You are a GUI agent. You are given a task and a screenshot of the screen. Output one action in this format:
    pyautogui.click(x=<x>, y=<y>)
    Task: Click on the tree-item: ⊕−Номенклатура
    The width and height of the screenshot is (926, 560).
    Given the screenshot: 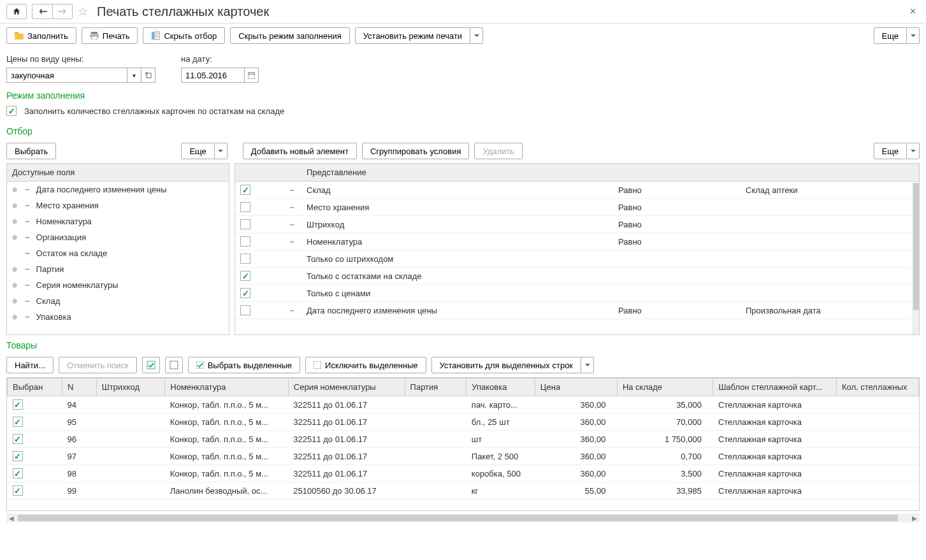 What is the action you would take?
    pyautogui.click(x=118, y=222)
    